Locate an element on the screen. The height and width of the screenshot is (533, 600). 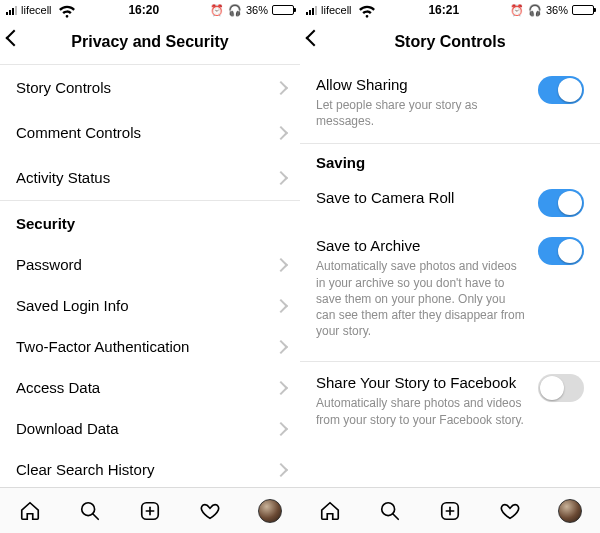
row-activity-status: Activity Status is located at coordinates (150, 178).